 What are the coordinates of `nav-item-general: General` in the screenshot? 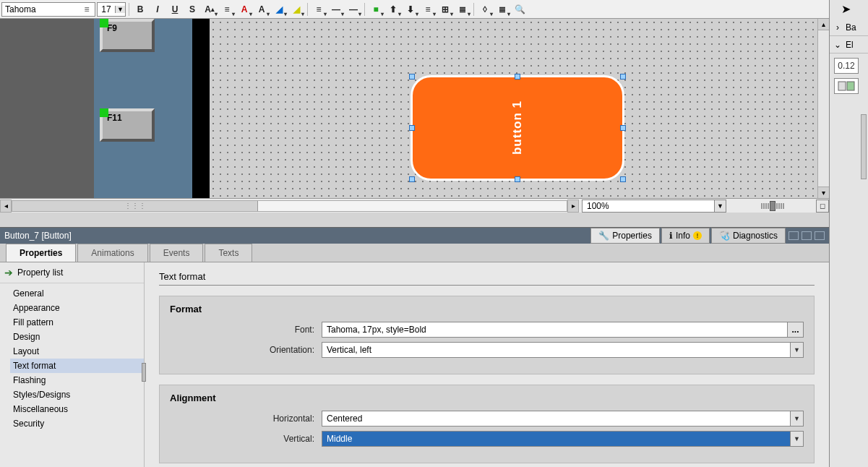 It's located at (77, 294).